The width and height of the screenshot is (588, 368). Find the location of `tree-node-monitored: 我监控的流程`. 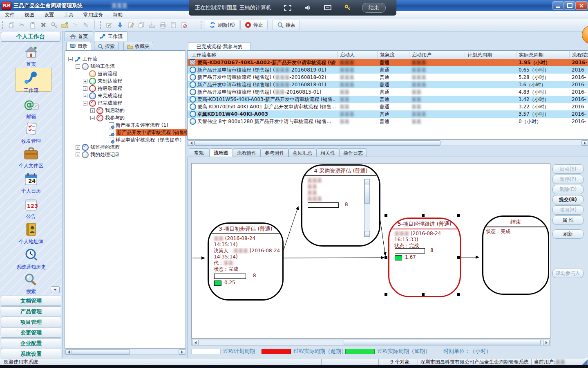

tree-node-monitored: 我监控的流程 is located at coordinates (98, 147).